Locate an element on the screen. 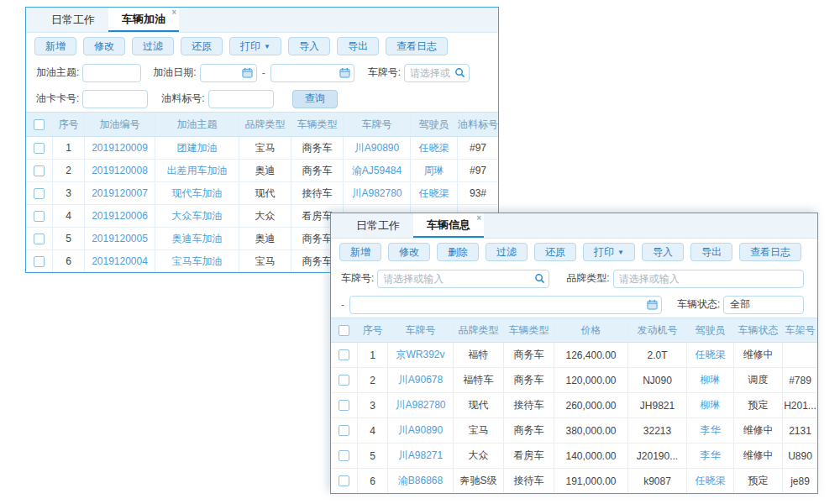  brand-cell: 奥迪 is located at coordinates (265, 171).